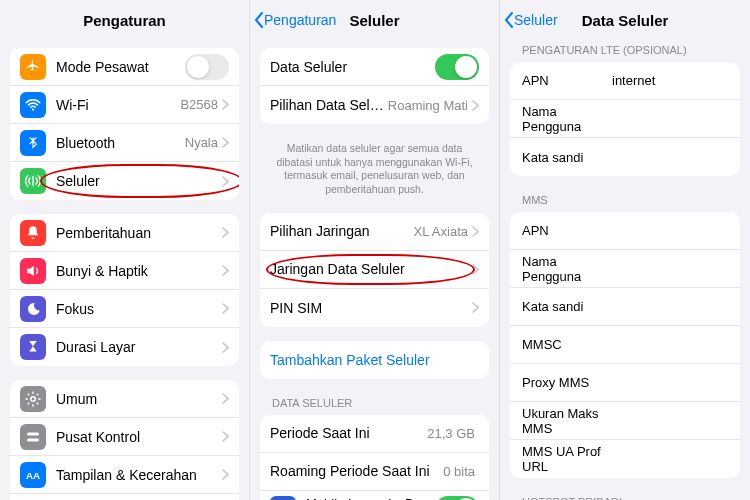  What do you see at coordinates (124, 233) in the screenshot?
I see `settings-row: Pemberitahuan` at bounding box center [124, 233].